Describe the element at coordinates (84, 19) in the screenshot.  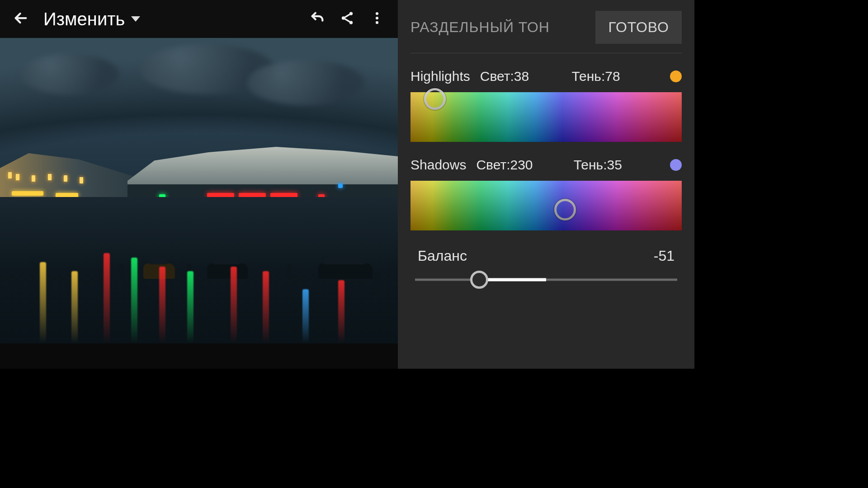
I see `mode-dropdown-label: Изменить` at that location.